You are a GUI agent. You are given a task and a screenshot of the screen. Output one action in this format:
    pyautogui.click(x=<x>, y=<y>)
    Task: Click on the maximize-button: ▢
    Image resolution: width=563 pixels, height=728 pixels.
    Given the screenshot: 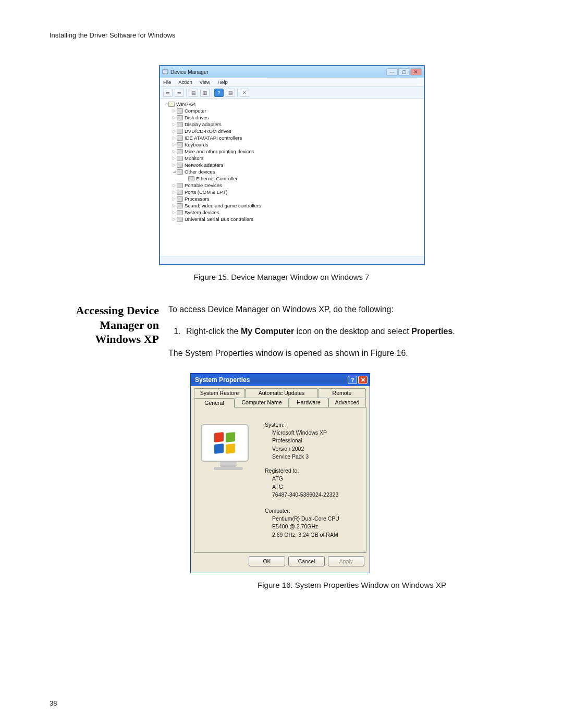 What is the action you would take?
    pyautogui.click(x=404, y=72)
    